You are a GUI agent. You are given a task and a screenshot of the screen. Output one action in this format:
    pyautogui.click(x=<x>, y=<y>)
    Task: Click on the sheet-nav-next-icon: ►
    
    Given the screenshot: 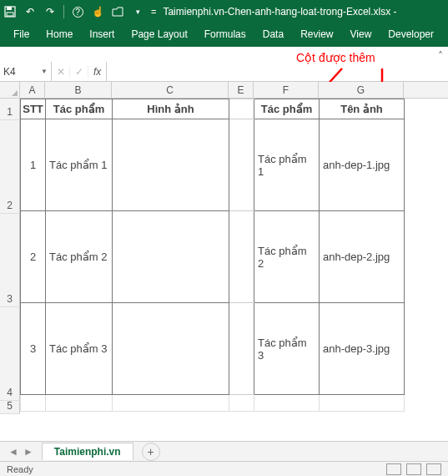 What is the action you would take?
    pyautogui.click(x=28, y=452)
    